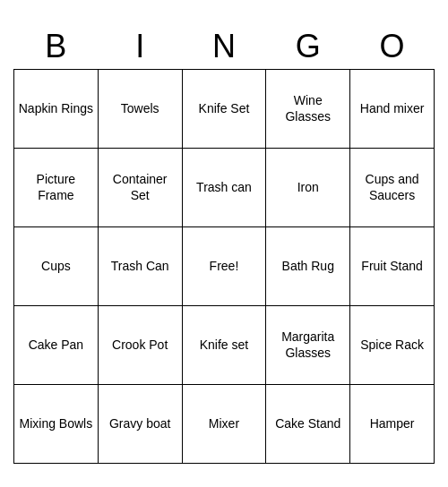 The width and height of the screenshot is (448, 487). Describe the element at coordinates (224, 345) in the screenshot. I see `cell-3-2: Knife set` at that location.